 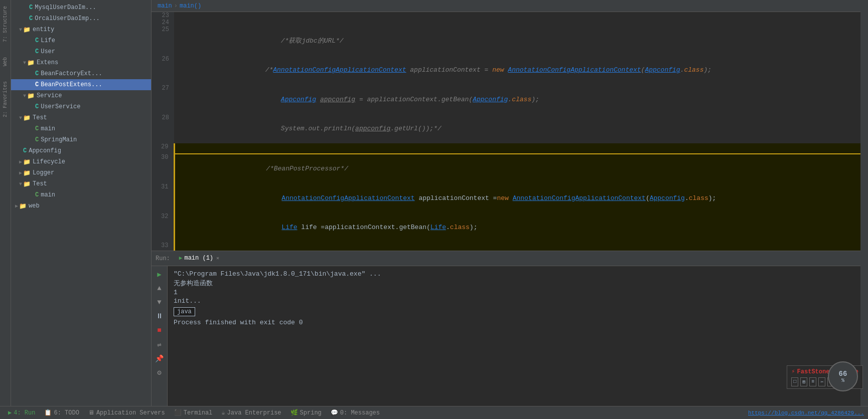 I want to click on status-right: https://blog.csdn.net/qq_4286429..., so click(x=806, y=413).